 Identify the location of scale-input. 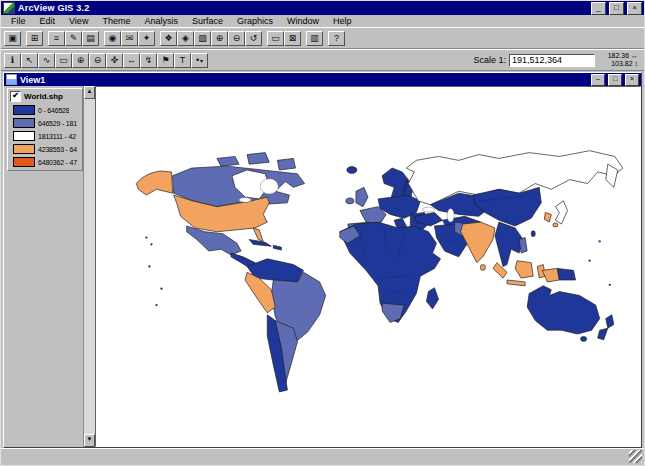
(552, 60).